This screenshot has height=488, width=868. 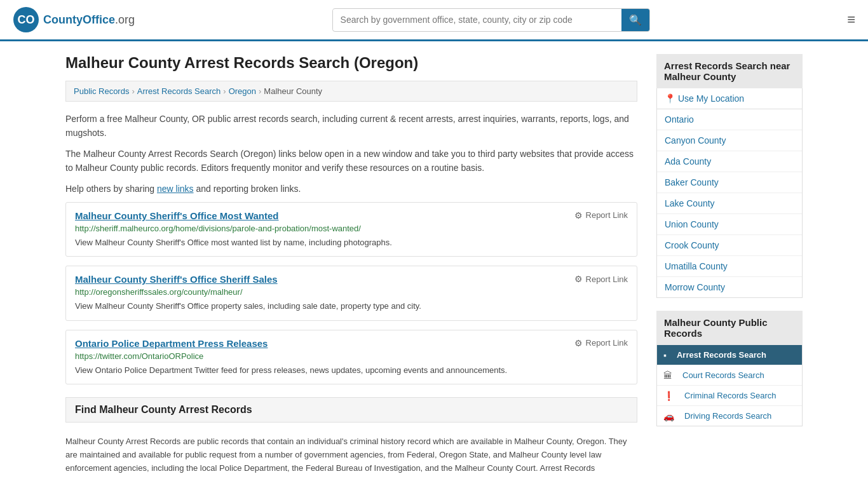 What do you see at coordinates (260, 92) in the screenshot?
I see `breadcrumb-sep-3: ›` at bounding box center [260, 92].